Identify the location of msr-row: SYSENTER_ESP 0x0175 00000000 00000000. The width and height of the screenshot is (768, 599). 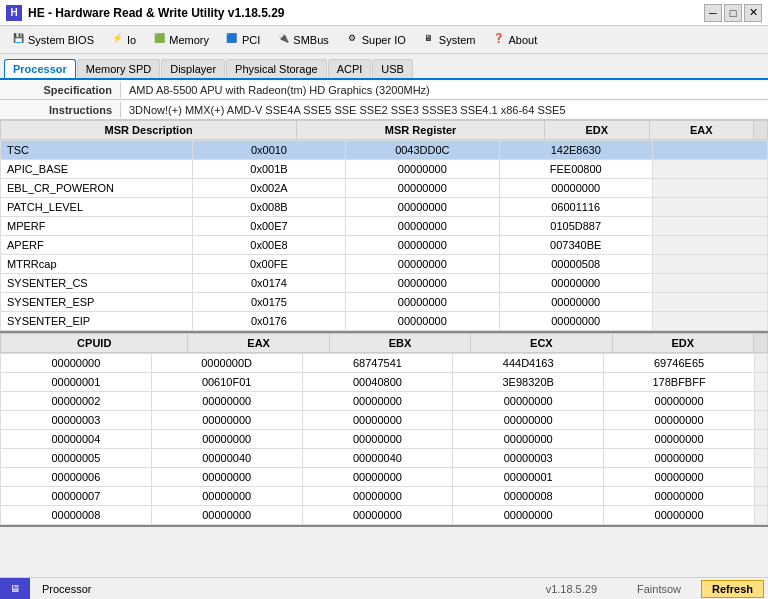
(384, 302).